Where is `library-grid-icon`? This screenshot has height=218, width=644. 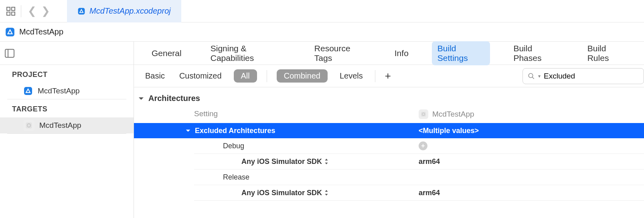
library-grid-icon is located at coordinates (11, 11).